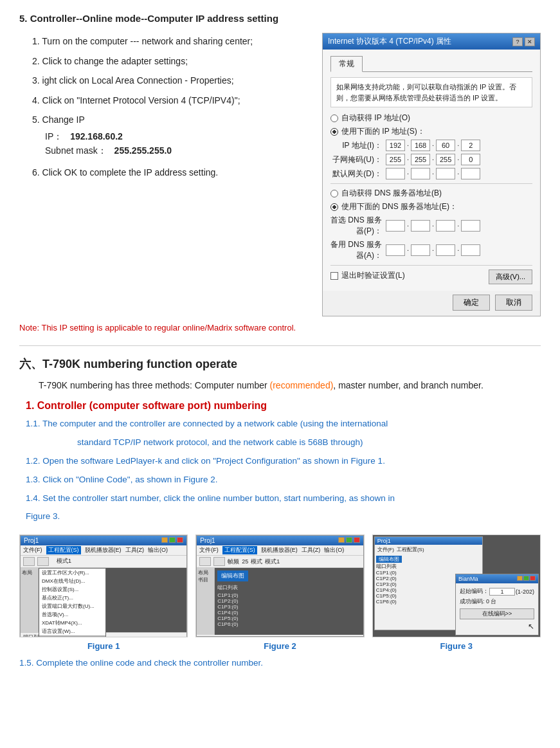  I want to click on ip-field-input: 192 . 168 . 60 . 2, so click(433, 145).